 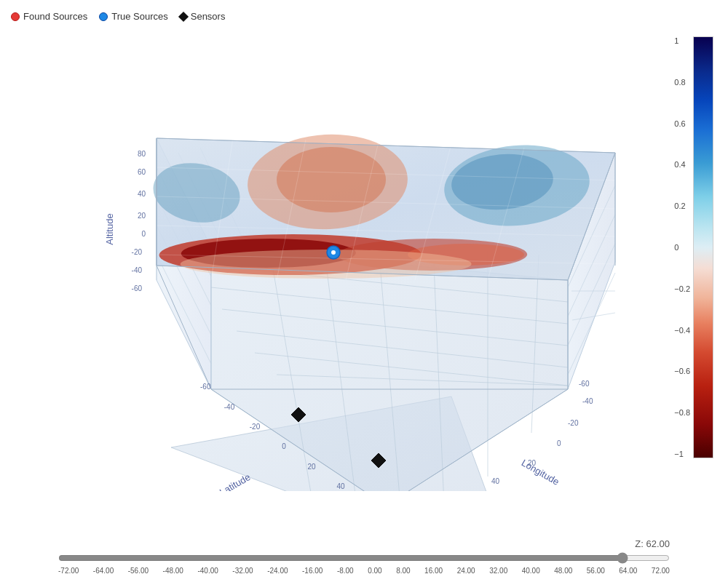 What do you see at coordinates (531, 570) in the screenshot?
I see `tick-40: 40.00` at bounding box center [531, 570].